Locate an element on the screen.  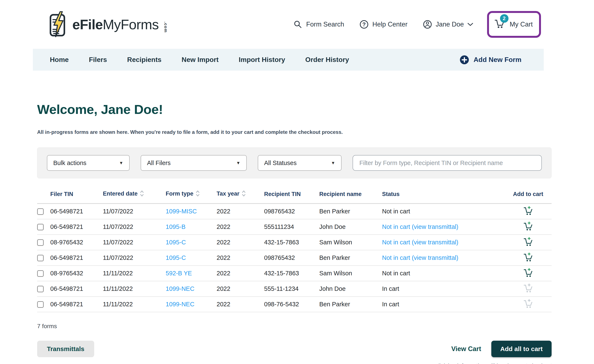
cell-recipient-name: Sam Wilson is located at coordinates (351, 273).